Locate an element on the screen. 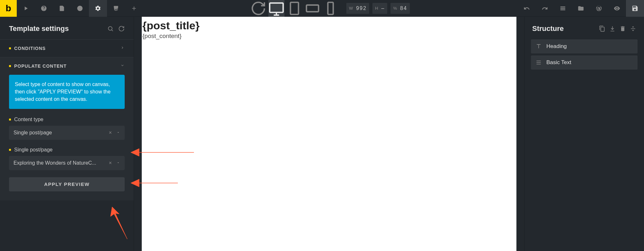 The height and width of the screenshot is (251, 644). structure-actions is located at coordinates (618, 29).